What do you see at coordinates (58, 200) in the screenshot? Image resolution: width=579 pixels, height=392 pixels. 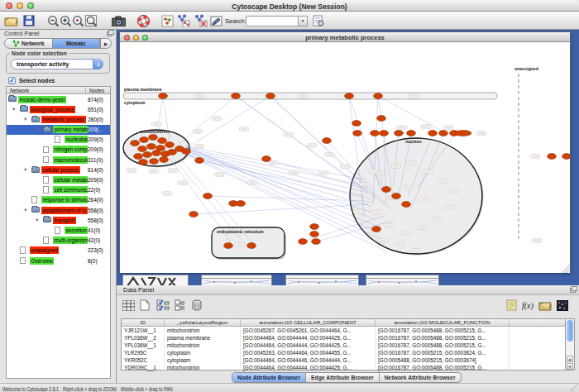 I see `tree-row: response to stimulu264(0)` at bounding box center [58, 200].